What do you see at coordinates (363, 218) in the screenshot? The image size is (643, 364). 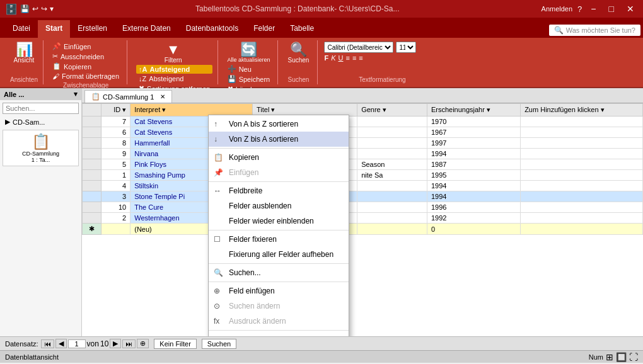 I see `table-row: 2Westernhagen1992` at bounding box center [363, 218].